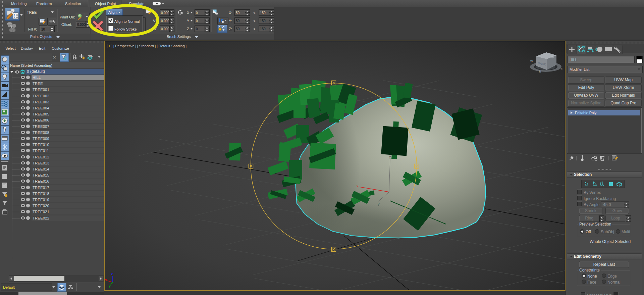 The width and height of the screenshot is (644, 295). Describe the element at coordinates (561, 68) in the screenshot. I see `svg-text: E` at that location.